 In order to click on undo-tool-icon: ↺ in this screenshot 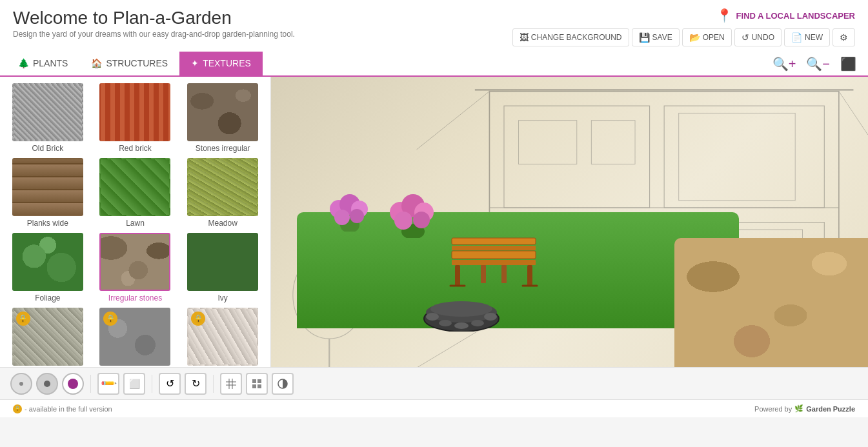, I will do `click(170, 383)`.